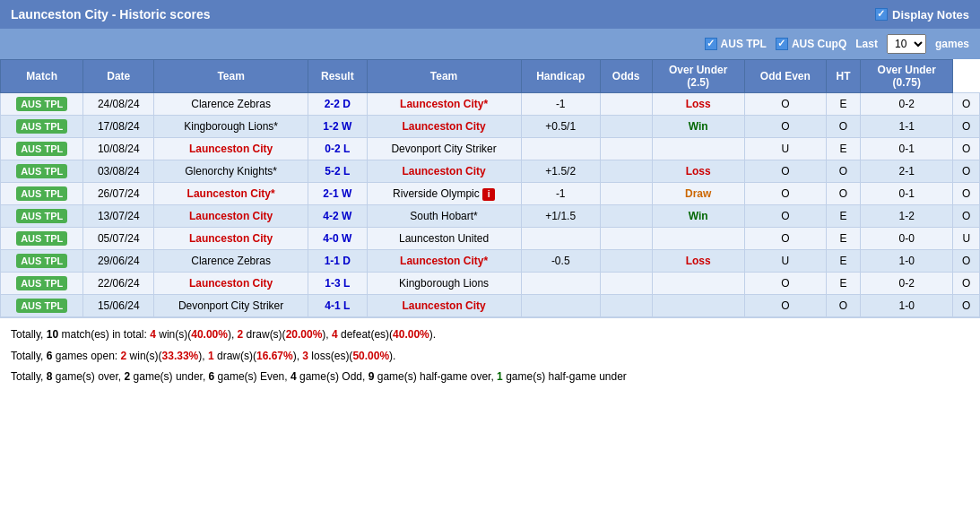  Describe the element at coordinates (744, 44) in the screenshot. I see `aus-tpl-label: AUS TPL` at that location.